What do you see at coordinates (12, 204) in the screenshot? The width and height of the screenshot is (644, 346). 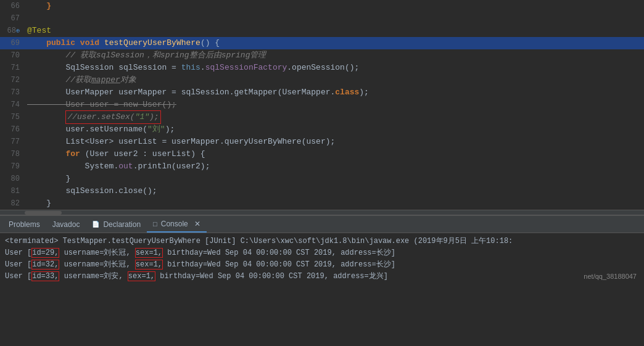 I see `line-num-82: 82` at bounding box center [12, 204].